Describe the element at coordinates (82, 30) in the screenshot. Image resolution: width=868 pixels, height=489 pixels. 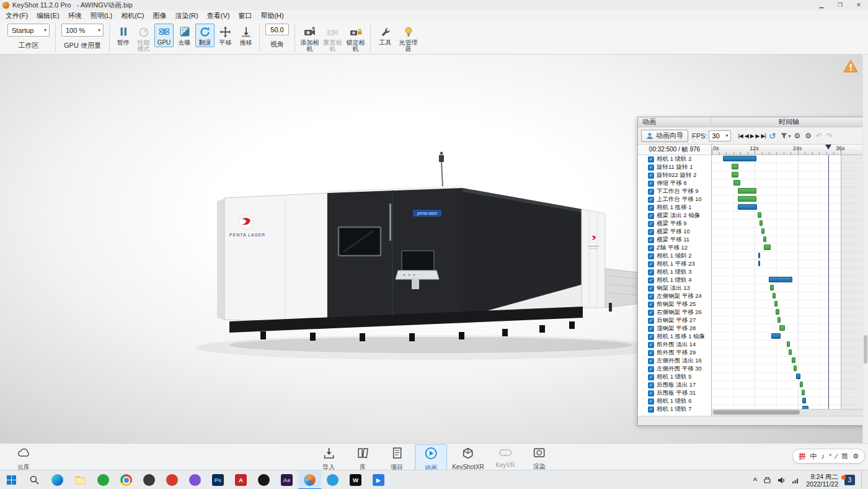
I see `gpu-usage-select: 100 % ▾` at that location.